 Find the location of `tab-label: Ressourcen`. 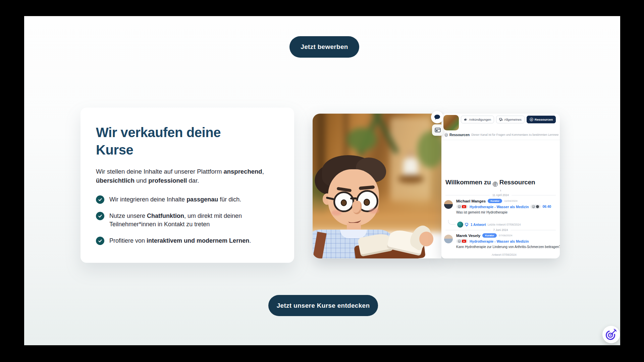

tab-label: Ressourcen is located at coordinates (544, 119).